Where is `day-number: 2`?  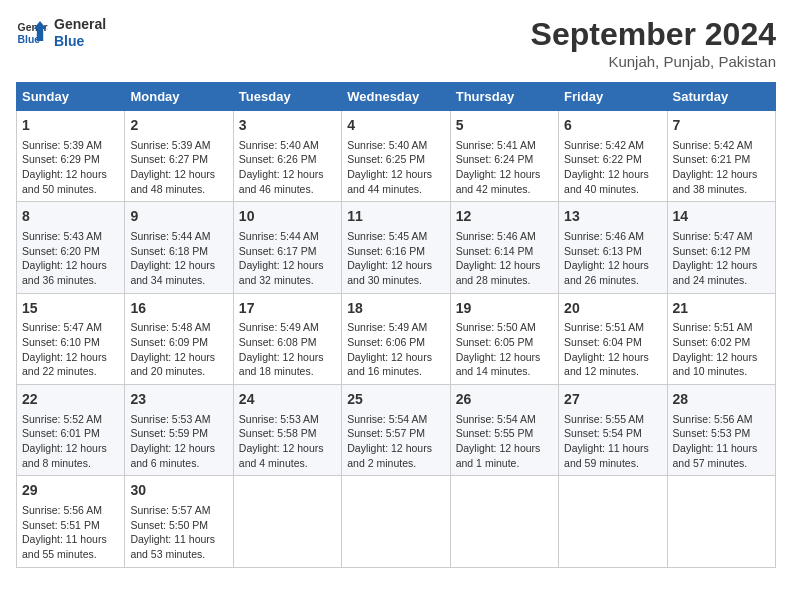
day-number: 2 is located at coordinates (178, 126).